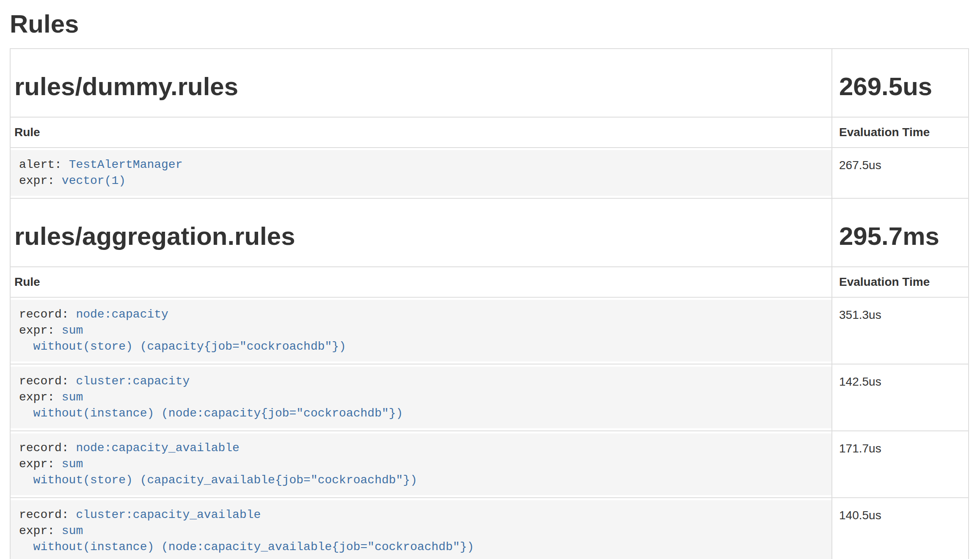  What do you see at coordinates (157, 448) in the screenshot?
I see `rule-link: node:capacity_available` at bounding box center [157, 448].